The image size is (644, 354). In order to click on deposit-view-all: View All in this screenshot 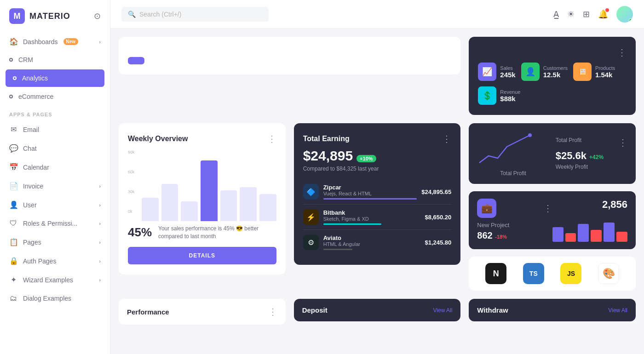, I will do `click(443, 310)`.